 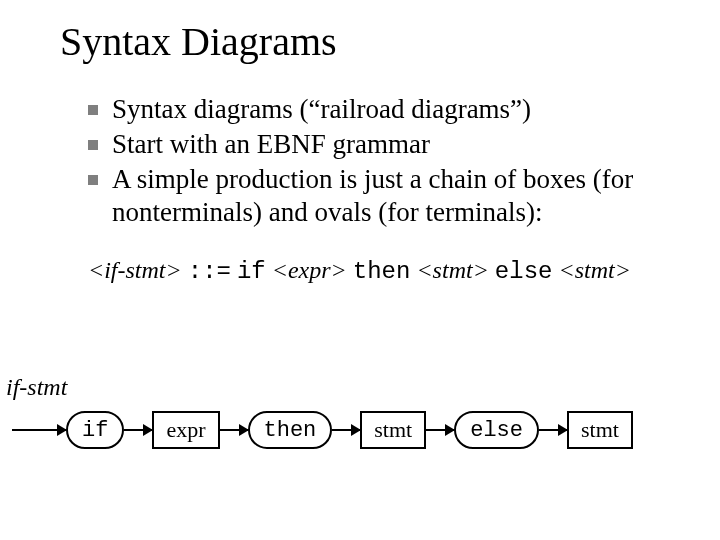 I want to click on ebnf-terminal: else, so click(x=524, y=272).